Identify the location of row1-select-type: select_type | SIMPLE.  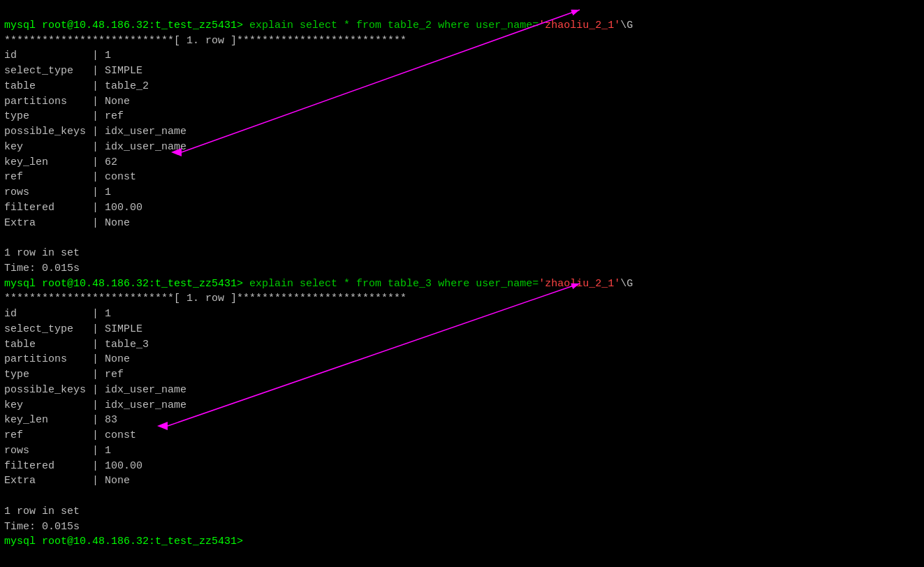
(73, 71).